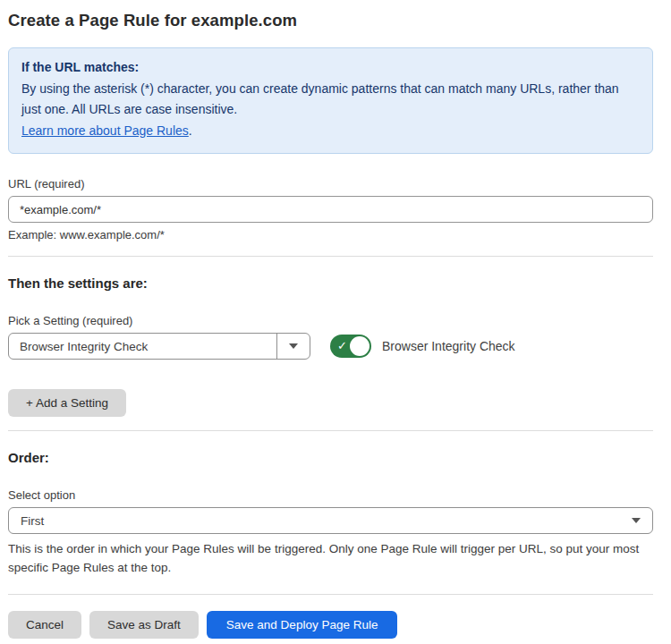  I want to click on order-select: First, so click(331, 521).